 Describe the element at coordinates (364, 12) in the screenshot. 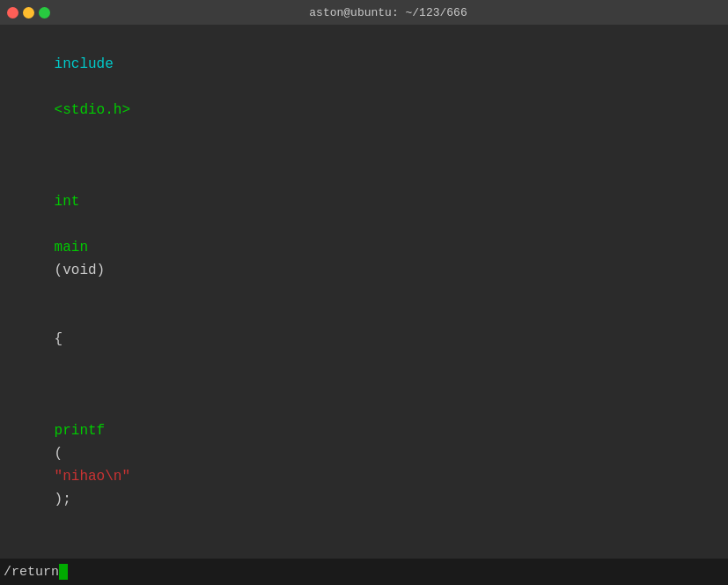

I see `title-bar: aston@ubuntu: ~/123/666` at that location.